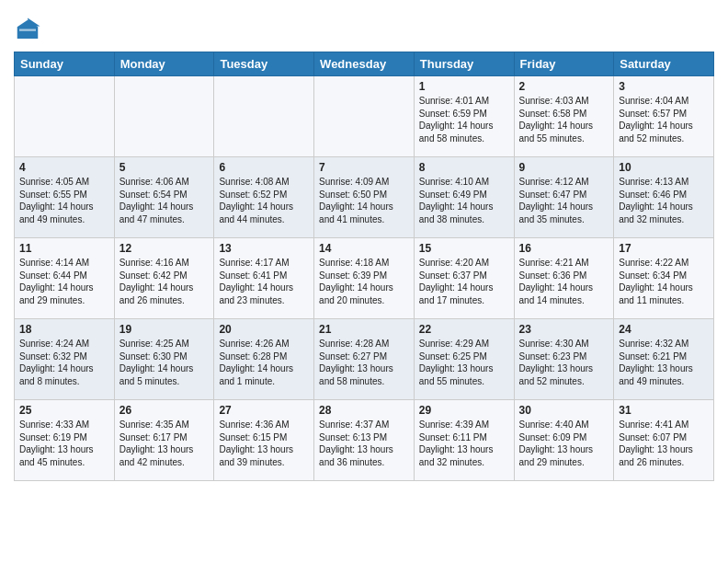 The image size is (728, 563). I want to click on day-number: 13, so click(264, 248).